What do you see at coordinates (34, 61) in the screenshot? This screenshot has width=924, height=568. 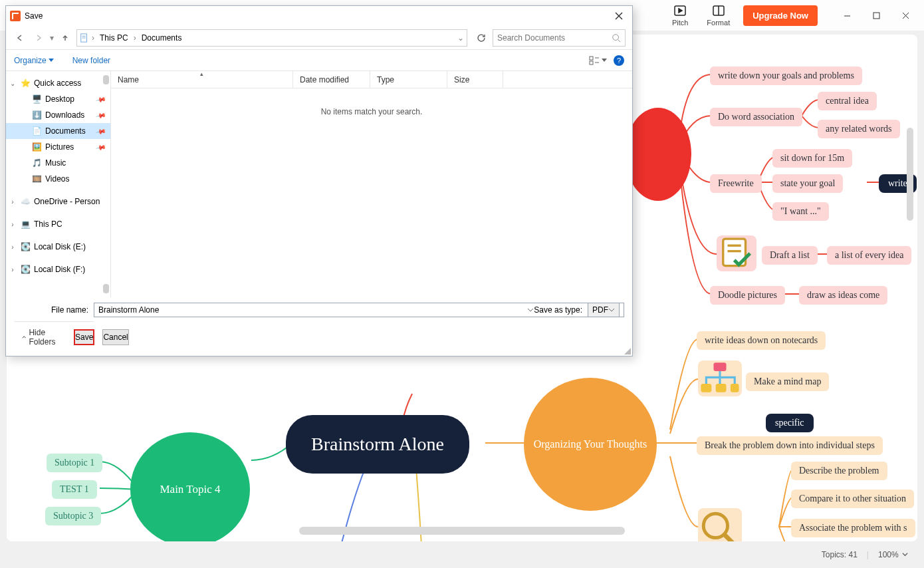 I see `organize-button: Organize` at bounding box center [34, 61].